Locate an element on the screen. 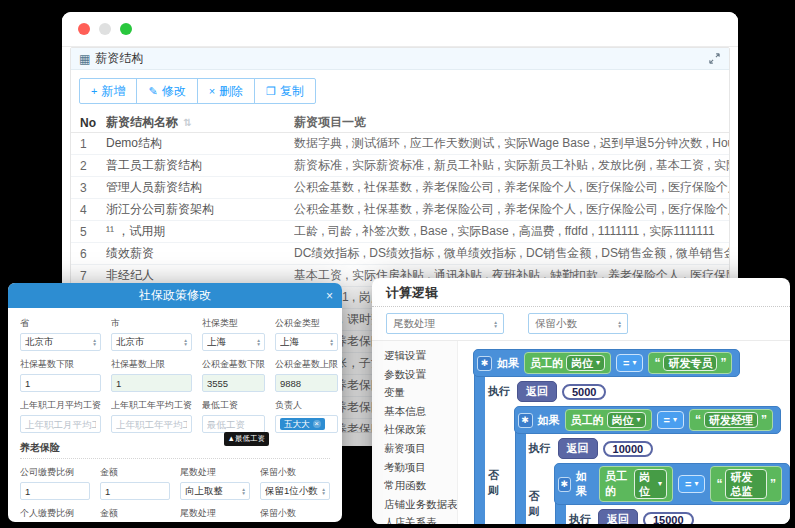 The height and width of the screenshot is (528, 795). close-button: × 删除 is located at coordinates (226, 91).